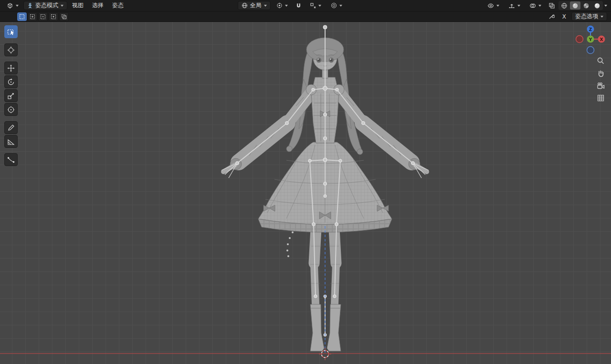 Image resolution: width=611 pixels, height=364 pixels. Describe the element at coordinates (564, 16) in the screenshot. I see `close-button: X` at that location.